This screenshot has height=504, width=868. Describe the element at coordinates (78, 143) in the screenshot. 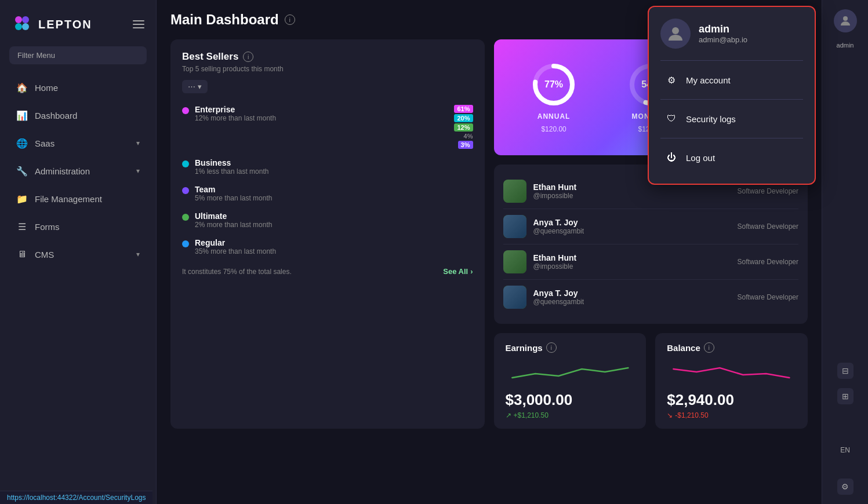

I see `sidebar-item-saas: 🌐 Saas ▾` at that location.